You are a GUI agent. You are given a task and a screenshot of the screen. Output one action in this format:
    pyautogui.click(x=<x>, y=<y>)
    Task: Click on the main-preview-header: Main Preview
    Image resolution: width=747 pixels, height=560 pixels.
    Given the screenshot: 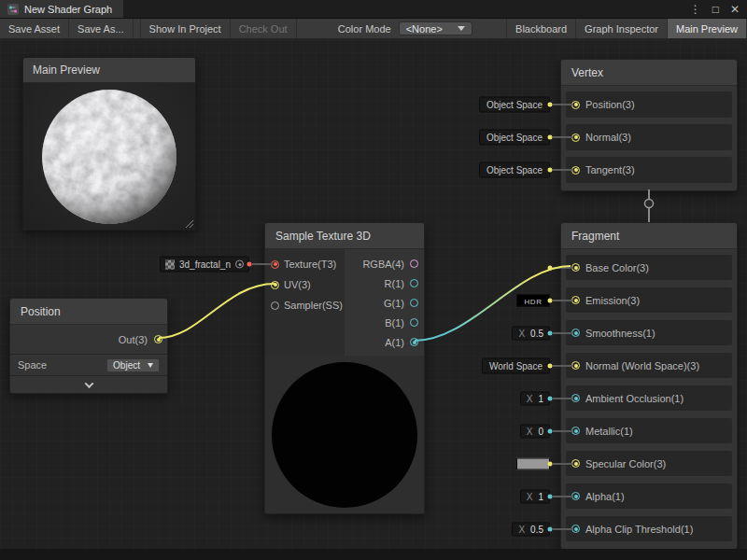 What is the action you would take?
    pyautogui.click(x=109, y=71)
    